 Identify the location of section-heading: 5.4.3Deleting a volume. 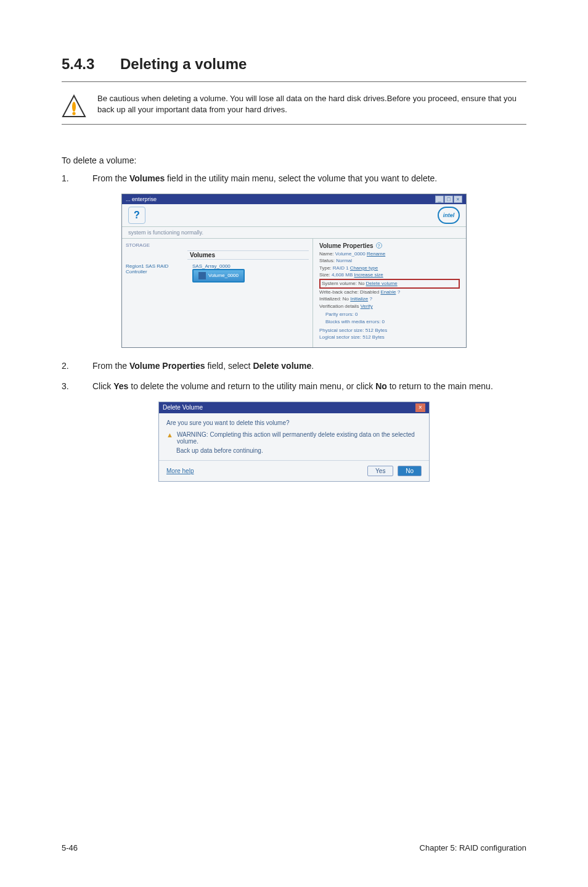
(294, 64).